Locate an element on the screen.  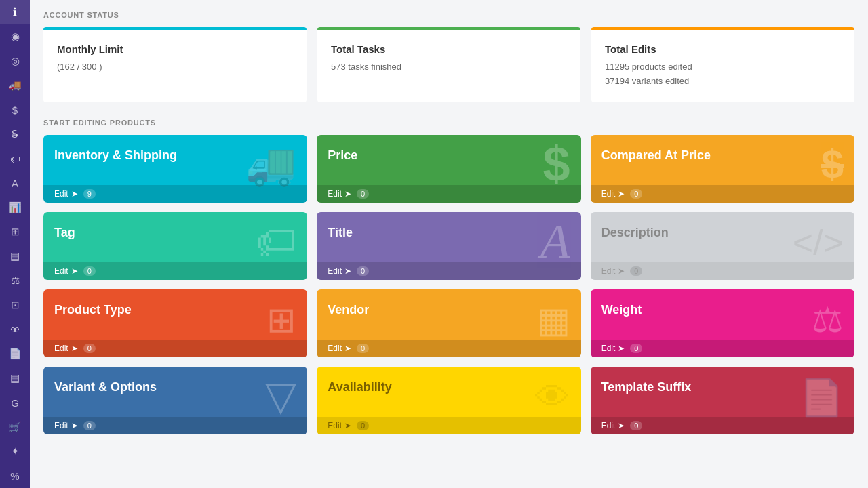
tag-card: Tag 🏷 Edit ➤ 0 is located at coordinates (175, 246).